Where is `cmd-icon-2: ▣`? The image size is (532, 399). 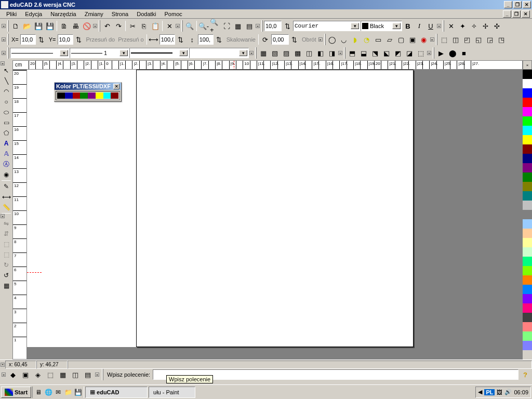 cmd-icon-2: ▣ is located at coordinates (25, 375).